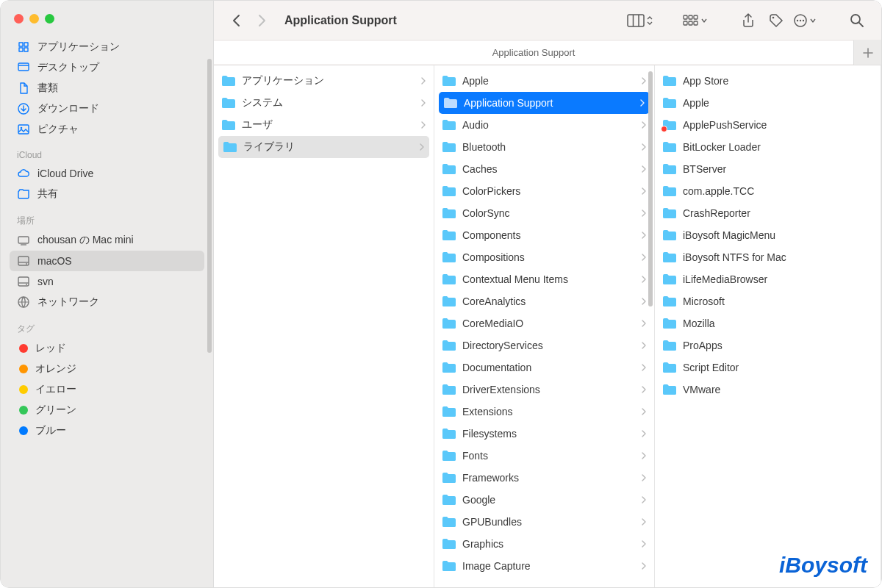 This screenshot has height=588, width=882. What do you see at coordinates (544, 500) in the screenshot?
I see `folder-row: Google` at bounding box center [544, 500].